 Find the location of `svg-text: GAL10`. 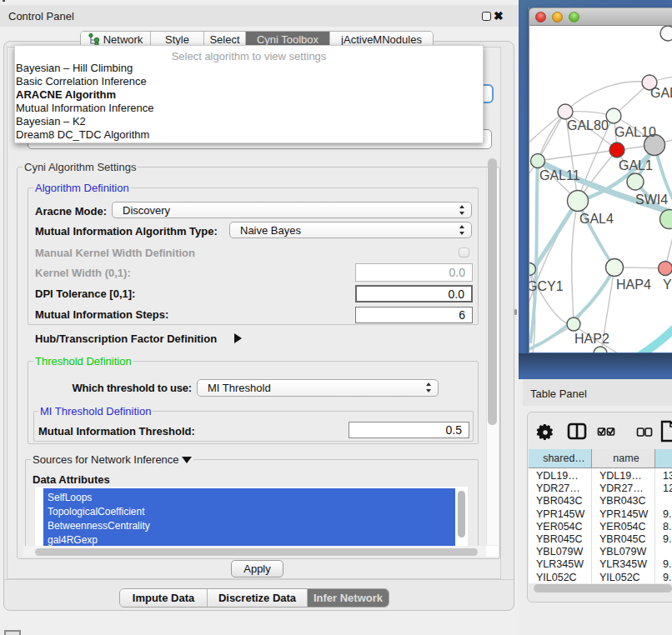

svg-text: GAL10 is located at coordinates (635, 132).